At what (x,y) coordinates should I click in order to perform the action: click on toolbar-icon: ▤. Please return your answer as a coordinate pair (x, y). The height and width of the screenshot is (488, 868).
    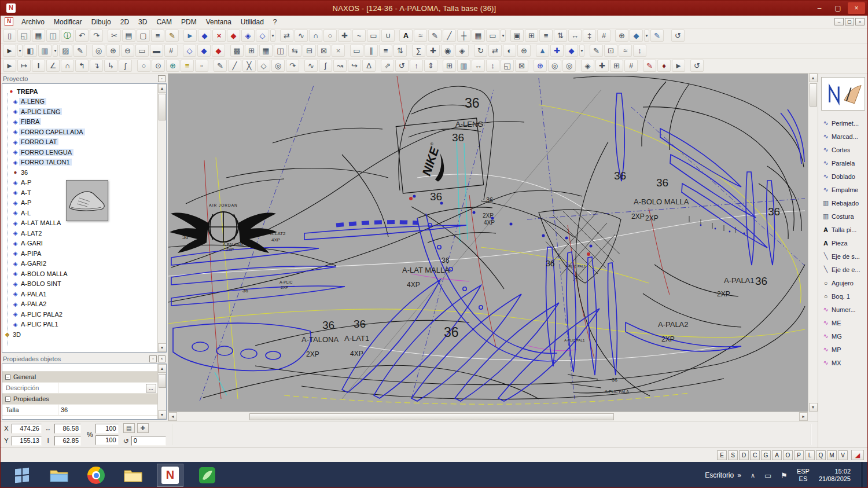
    Looking at the image, I should click on (128, 36).